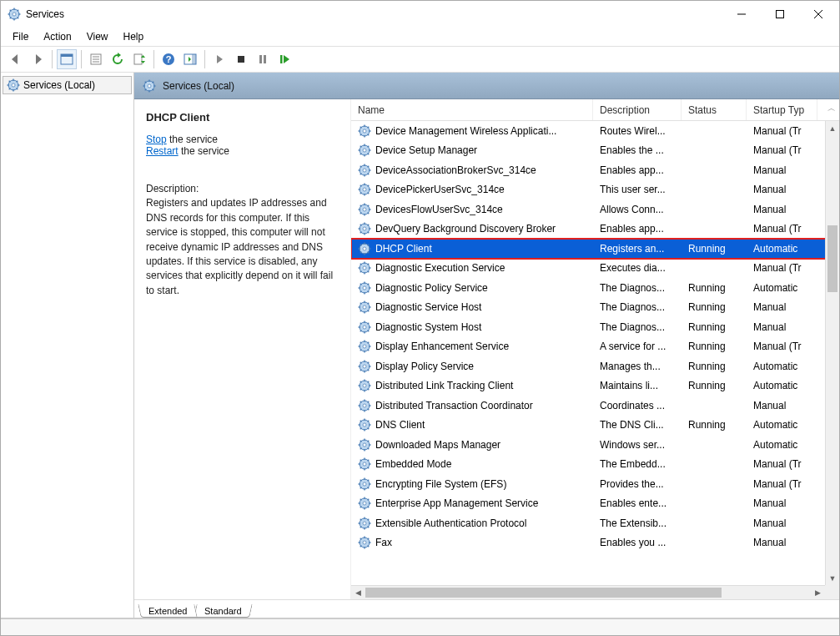 This screenshot has height=636, width=840. I want to click on close-button, so click(818, 14).